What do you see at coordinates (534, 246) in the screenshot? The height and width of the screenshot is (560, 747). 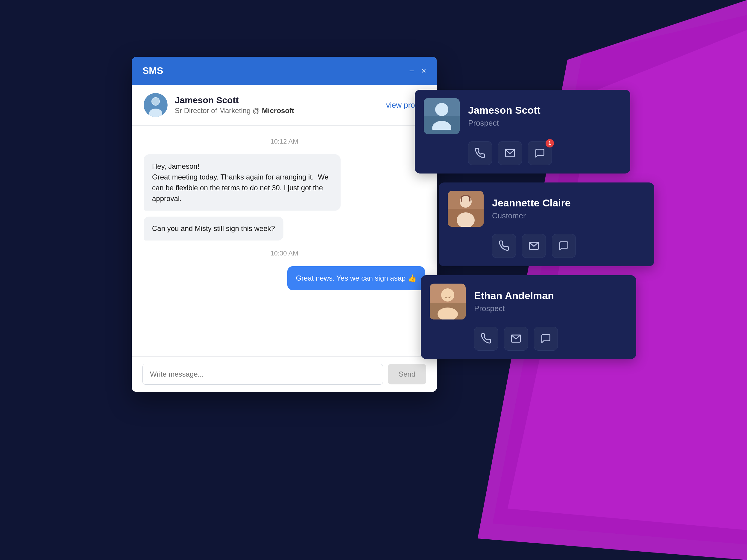 I see `email-button-jeannette` at bounding box center [534, 246].